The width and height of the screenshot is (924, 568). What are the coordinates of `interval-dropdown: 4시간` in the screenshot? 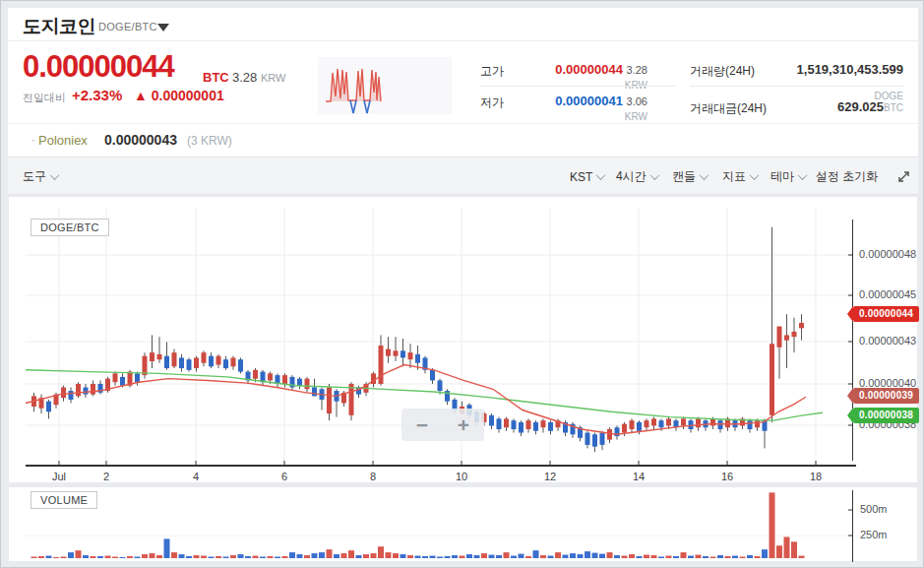 It's located at (638, 177).